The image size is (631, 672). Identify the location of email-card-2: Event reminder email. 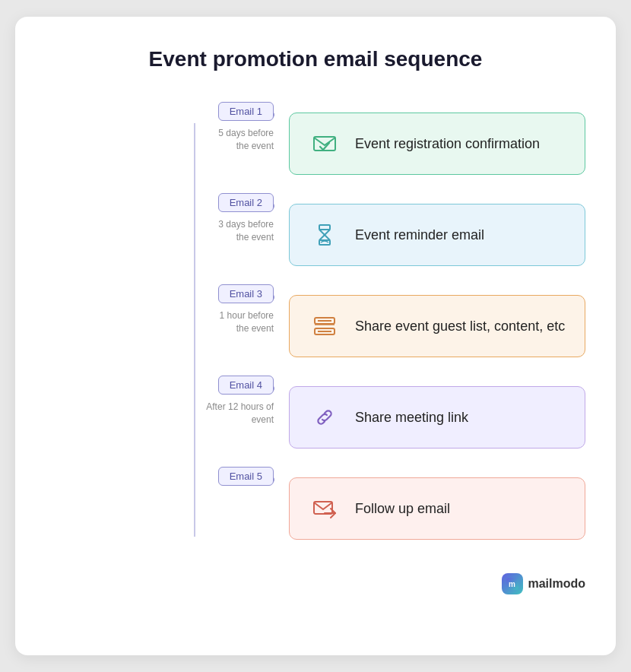
(437, 235).